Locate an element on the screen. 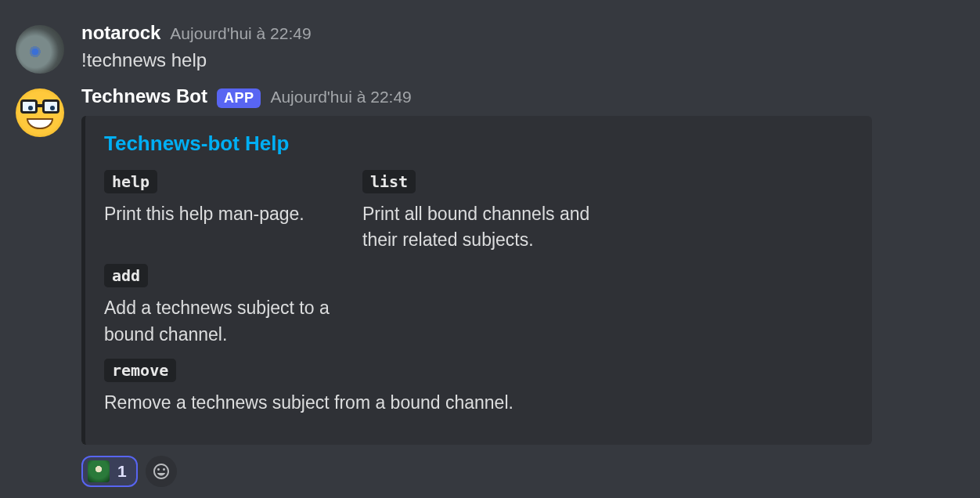 This screenshot has height=498, width=980. add-reaction-button is located at coordinates (161, 471).